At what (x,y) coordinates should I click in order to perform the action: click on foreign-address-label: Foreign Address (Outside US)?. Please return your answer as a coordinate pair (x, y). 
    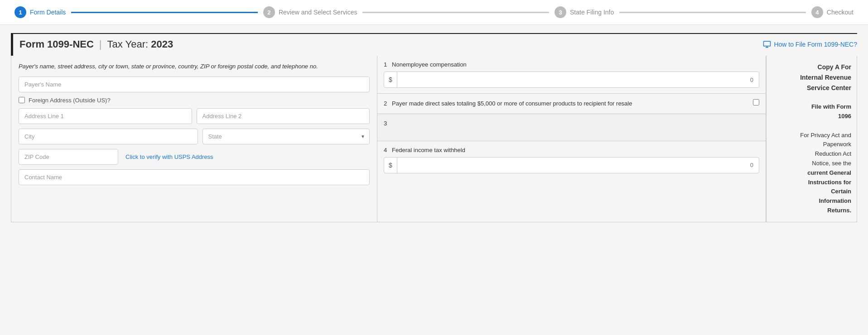
    Looking at the image, I should click on (70, 100).